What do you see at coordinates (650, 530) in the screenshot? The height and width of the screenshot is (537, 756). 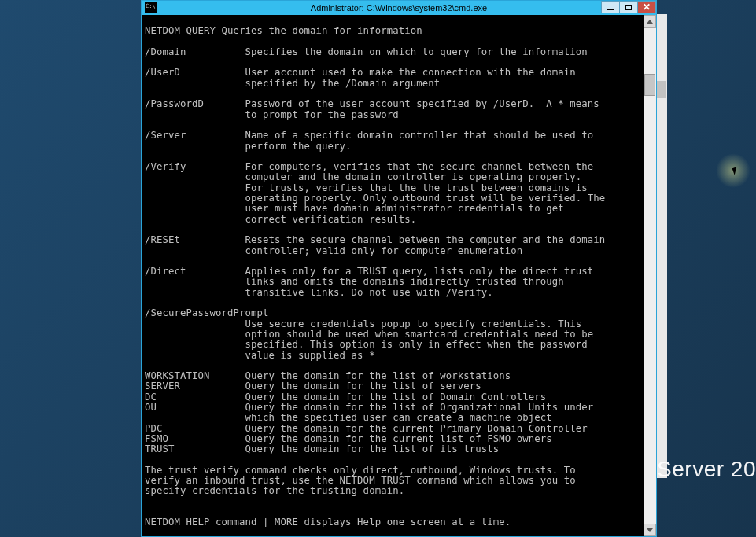 I see `scrollbar-down-button` at bounding box center [650, 530].